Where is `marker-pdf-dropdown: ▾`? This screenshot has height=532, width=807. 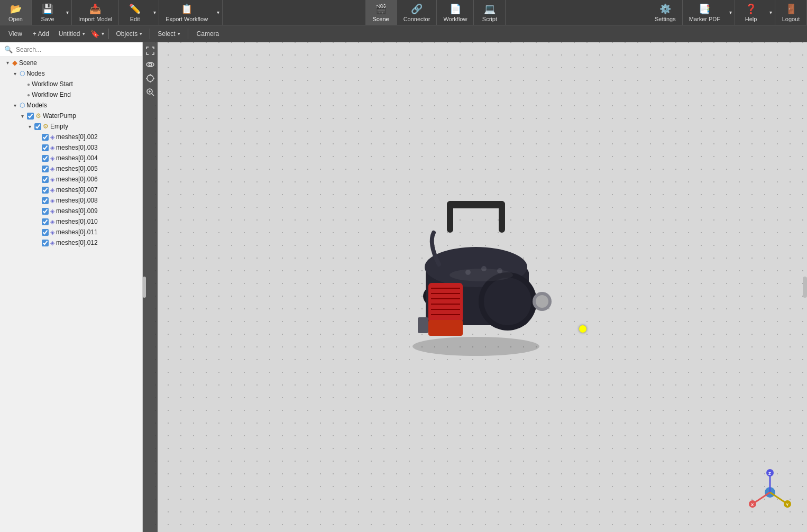
marker-pdf-dropdown: ▾ is located at coordinates (731, 13).